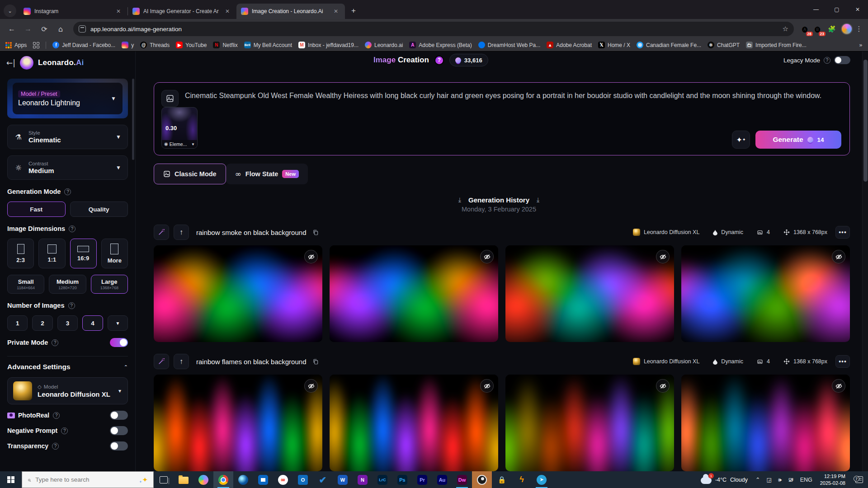 This screenshot has height=488, width=868. Describe the element at coordinates (73, 11) in the screenshot. I see `browser-tab-instagram: Instagram ✕` at that location.